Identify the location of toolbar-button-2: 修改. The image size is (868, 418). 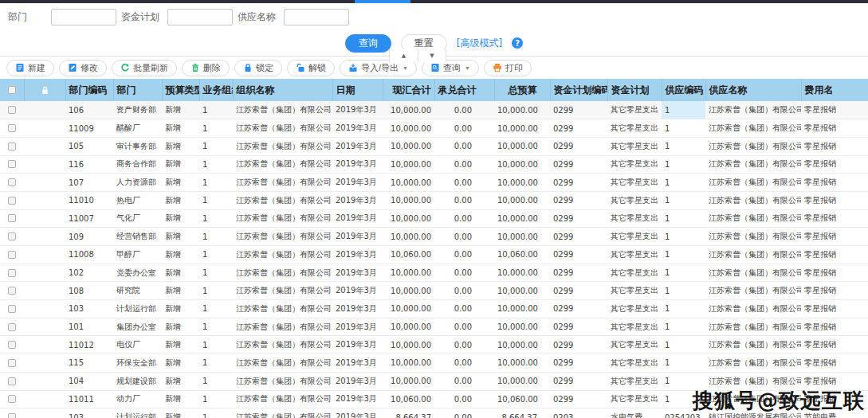
(83, 68).